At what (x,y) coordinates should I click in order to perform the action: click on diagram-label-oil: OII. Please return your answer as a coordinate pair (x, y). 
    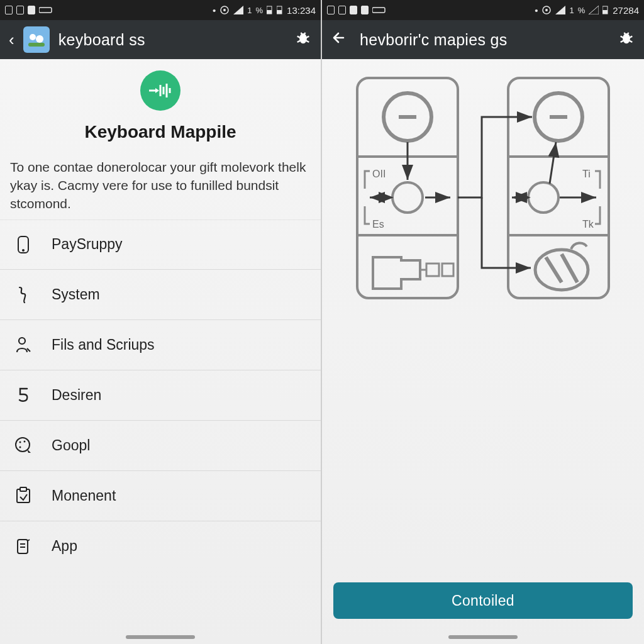
    Looking at the image, I should click on (379, 174).